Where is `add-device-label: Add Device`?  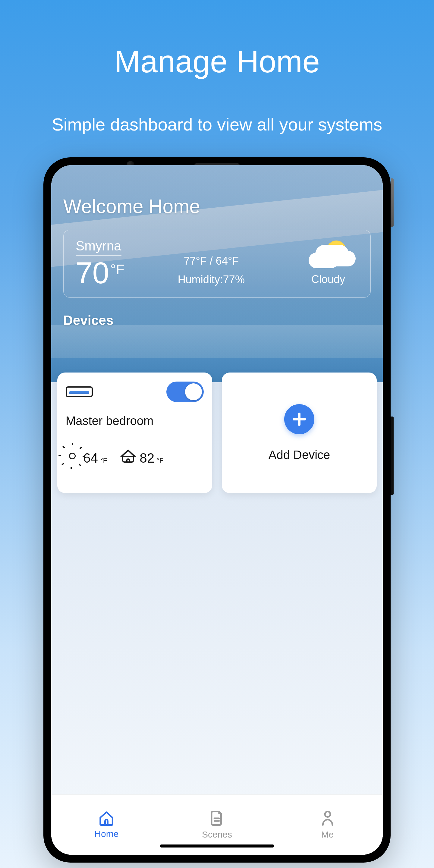 add-device-label: Add Device is located at coordinates (299, 455).